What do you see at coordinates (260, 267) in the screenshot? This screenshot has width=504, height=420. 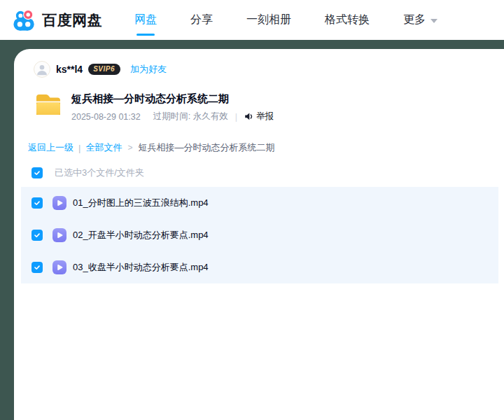 I see `file-row: 03_收盘半小时动态分析要点.mp4` at bounding box center [260, 267].